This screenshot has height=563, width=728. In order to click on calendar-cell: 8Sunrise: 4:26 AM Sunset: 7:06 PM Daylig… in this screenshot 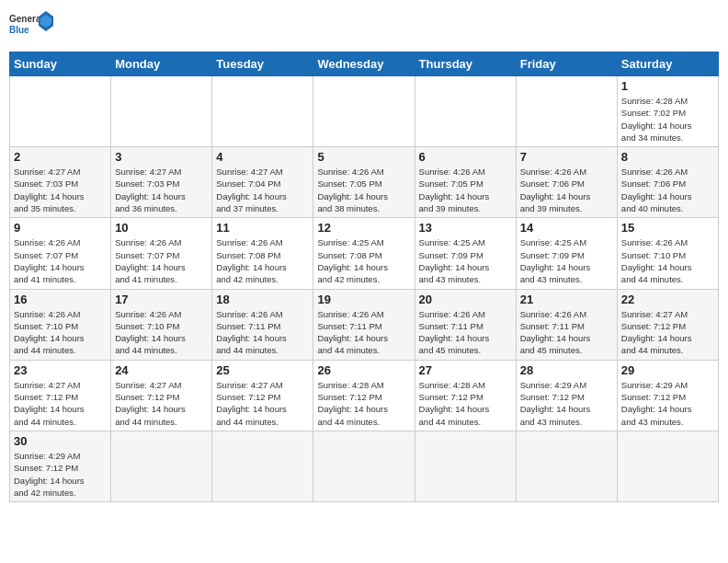, I will do `click(667, 182)`.